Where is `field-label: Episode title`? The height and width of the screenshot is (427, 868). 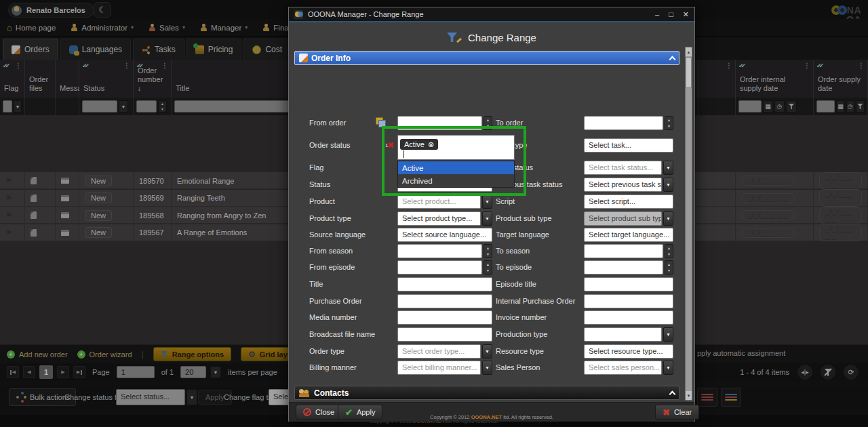 field-label: Episode title is located at coordinates (516, 284).